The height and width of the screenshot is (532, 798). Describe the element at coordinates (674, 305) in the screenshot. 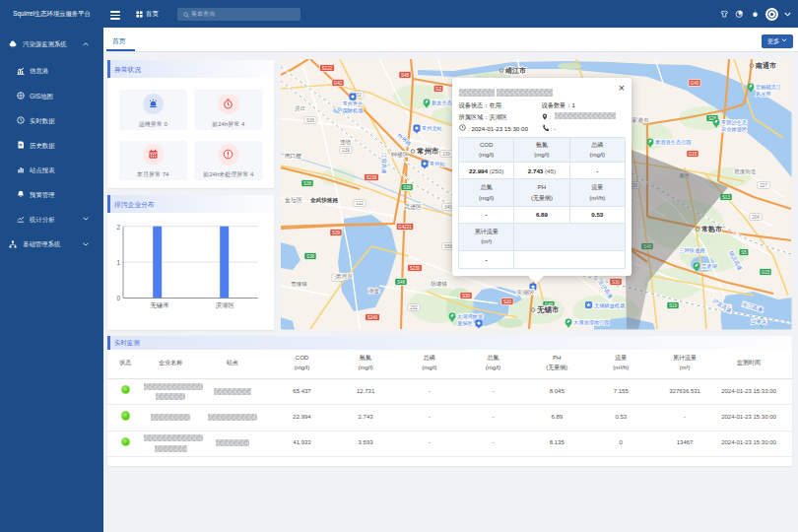

I see `svg-text: S19` at that location.